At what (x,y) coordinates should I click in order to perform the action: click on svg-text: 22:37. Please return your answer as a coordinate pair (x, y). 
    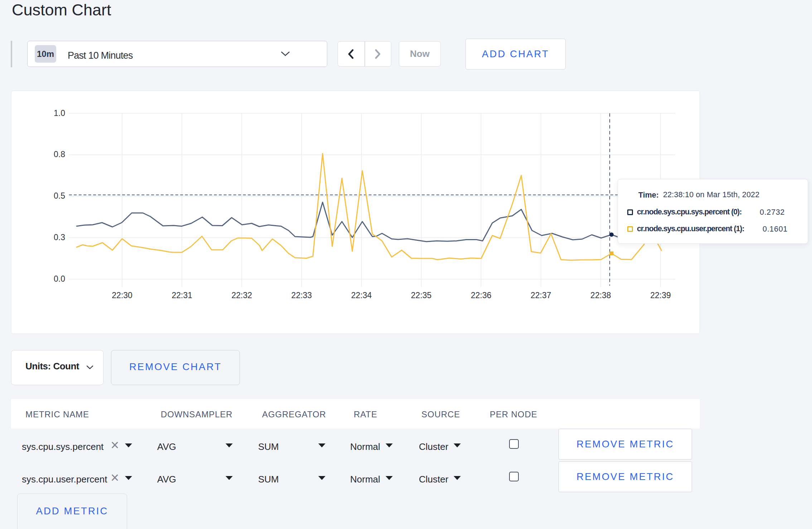
    Looking at the image, I should click on (541, 295).